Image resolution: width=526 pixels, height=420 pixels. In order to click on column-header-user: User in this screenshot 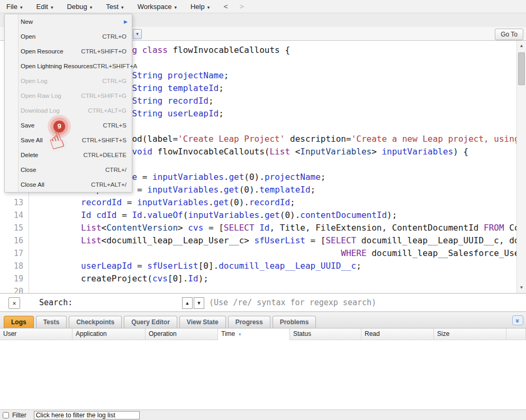, I will do `click(36, 334)`.